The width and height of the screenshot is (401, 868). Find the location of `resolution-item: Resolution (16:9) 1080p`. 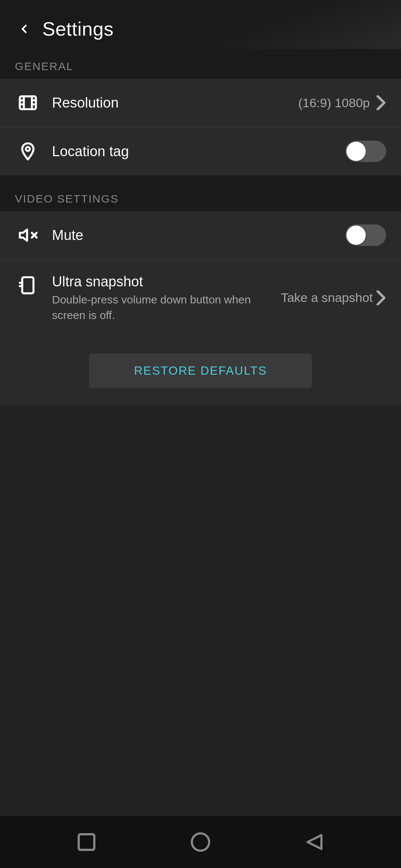

resolution-item: Resolution (16:9) 1080p is located at coordinates (200, 103).